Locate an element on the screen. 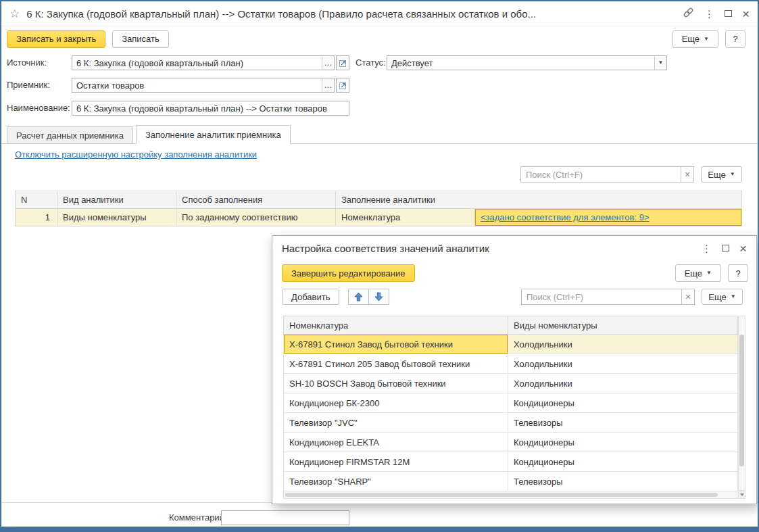 The height and width of the screenshot is (532, 759). cell-item: Х-67891 Стинол 205 Завод бытовой техники is located at coordinates (396, 364).